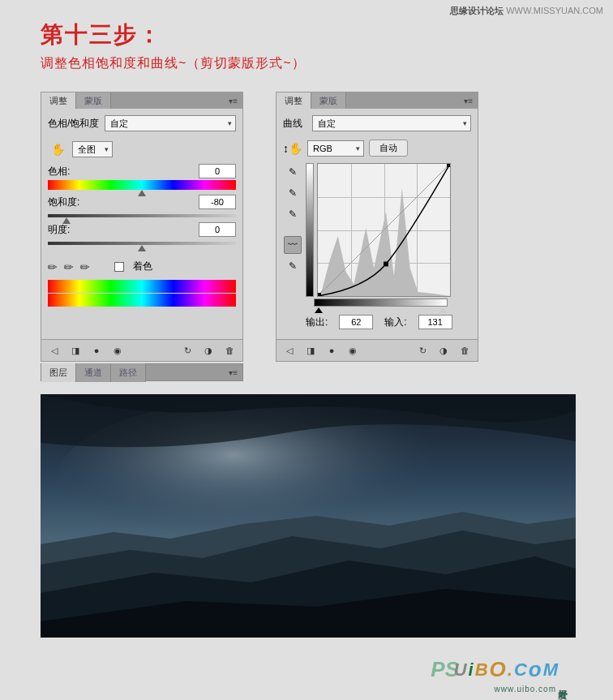 The height and width of the screenshot is (700, 613). I want to click on watermark-url-small: www.uibo.com, so click(525, 689).